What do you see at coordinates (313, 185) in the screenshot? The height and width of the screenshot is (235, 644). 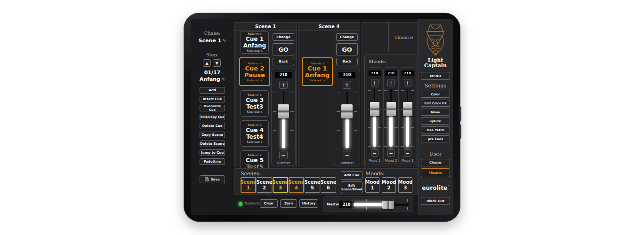 I see `scene-5-tile: Scene 5` at bounding box center [313, 185].